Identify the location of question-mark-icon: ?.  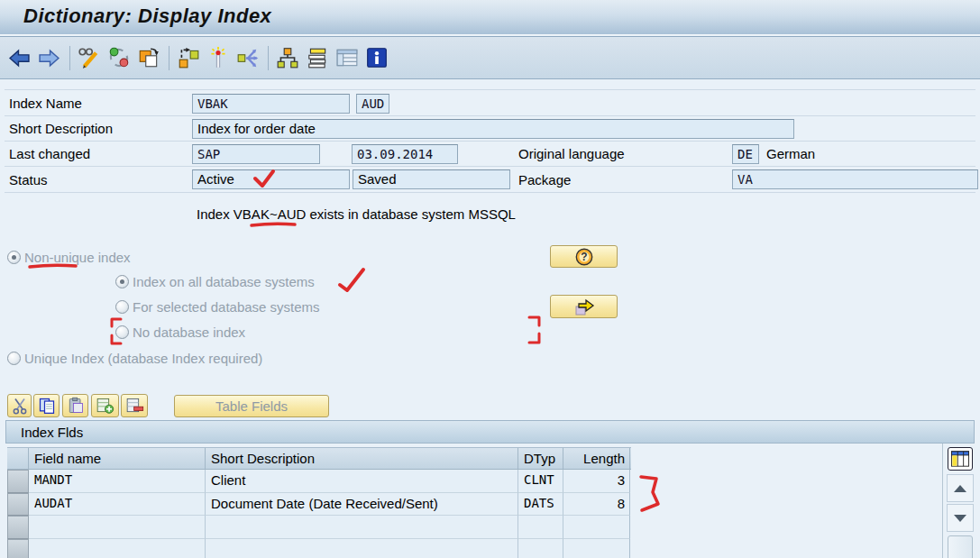
(584, 257).